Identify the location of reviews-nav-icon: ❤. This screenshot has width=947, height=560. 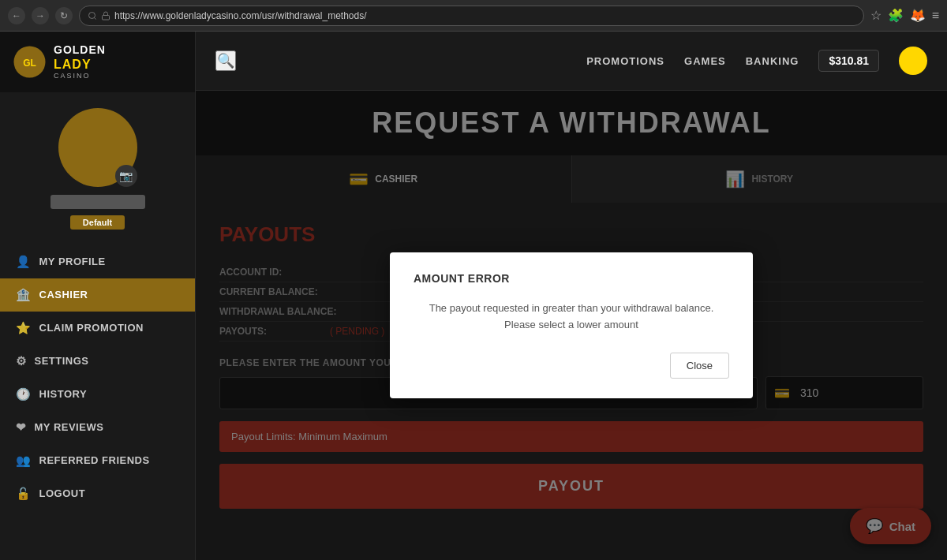
(21, 427).